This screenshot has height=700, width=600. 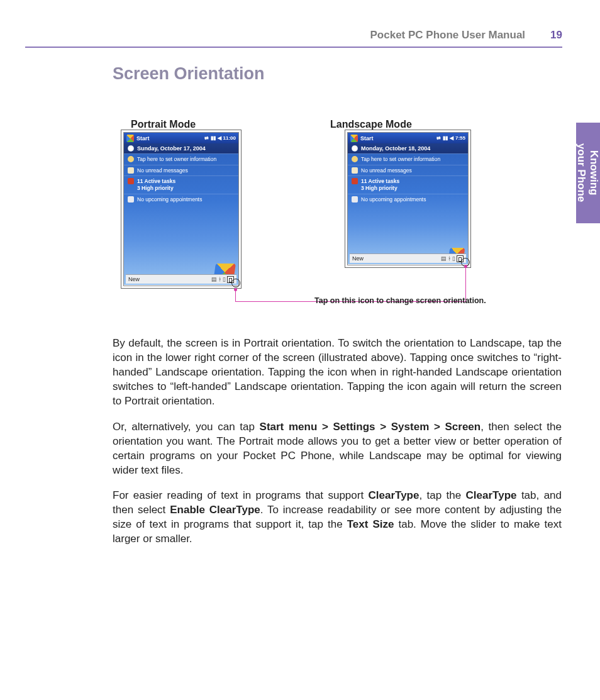 What do you see at coordinates (408, 138) in the screenshot?
I see `start-bar: Start ⇄ ▮▮ ◀ 7:55` at bounding box center [408, 138].